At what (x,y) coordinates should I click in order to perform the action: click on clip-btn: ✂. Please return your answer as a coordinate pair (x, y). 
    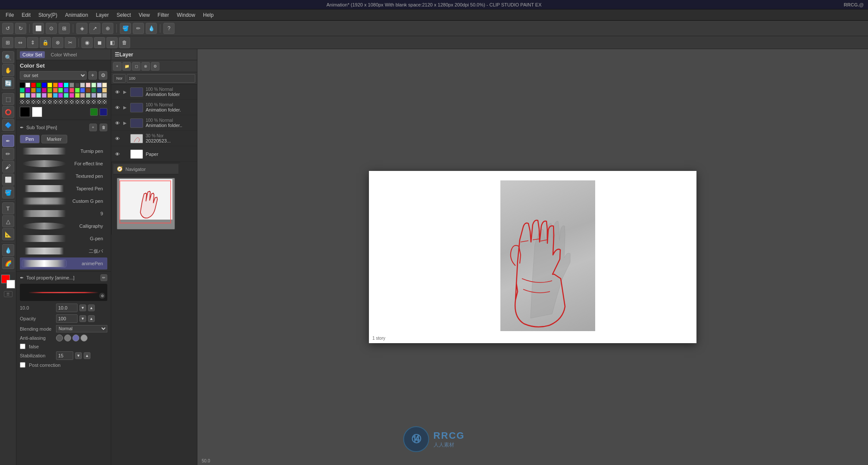
    Looking at the image, I should click on (70, 43).